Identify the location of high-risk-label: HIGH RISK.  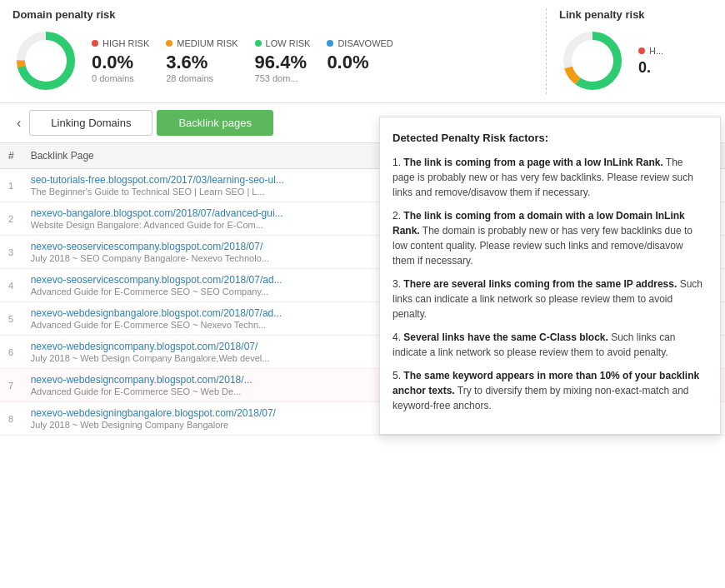
(126, 43).